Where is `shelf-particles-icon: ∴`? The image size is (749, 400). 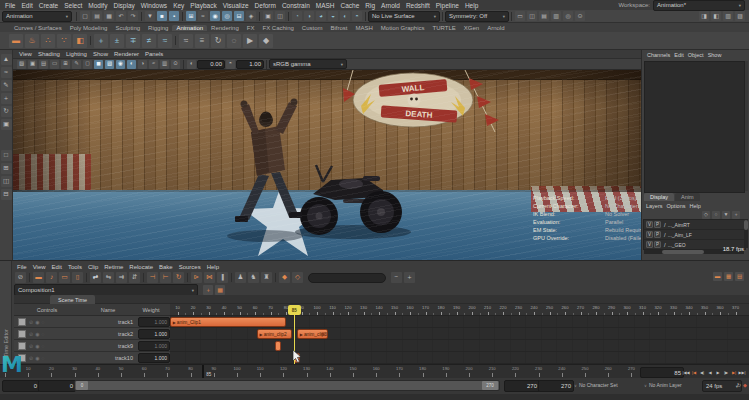
shelf-particles-icon: ∴ is located at coordinates (48, 41).